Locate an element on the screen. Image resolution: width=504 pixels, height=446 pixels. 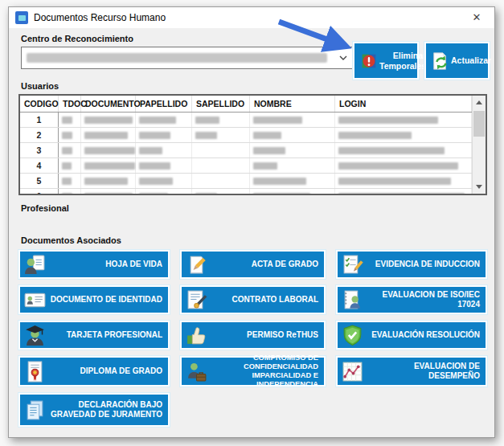
scroll-up-icon is located at coordinates (479, 103).